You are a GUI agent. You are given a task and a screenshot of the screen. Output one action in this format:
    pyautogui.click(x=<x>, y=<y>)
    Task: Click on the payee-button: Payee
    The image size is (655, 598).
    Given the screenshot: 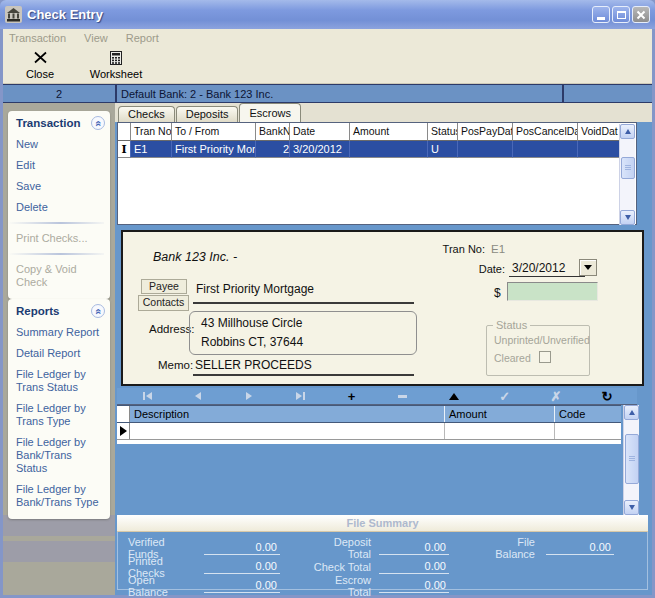 What is the action you would take?
    pyautogui.click(x=164, y=286)
    